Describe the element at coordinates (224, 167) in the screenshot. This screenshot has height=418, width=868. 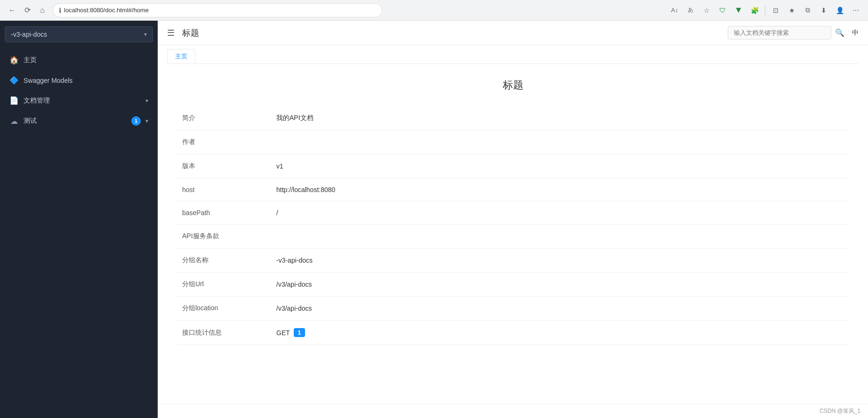
I see `field-label: 版本` at that location.